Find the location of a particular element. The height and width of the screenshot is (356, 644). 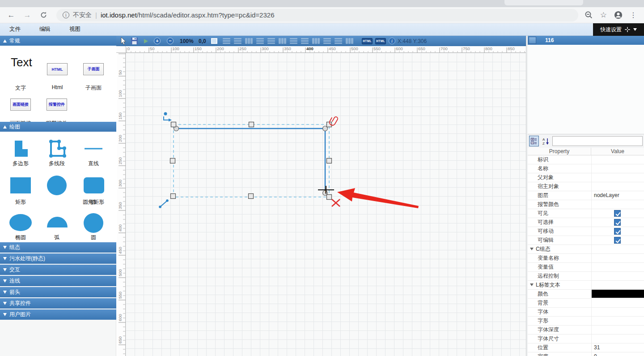

property-row: 字体 is located at coordinates (586, 312).